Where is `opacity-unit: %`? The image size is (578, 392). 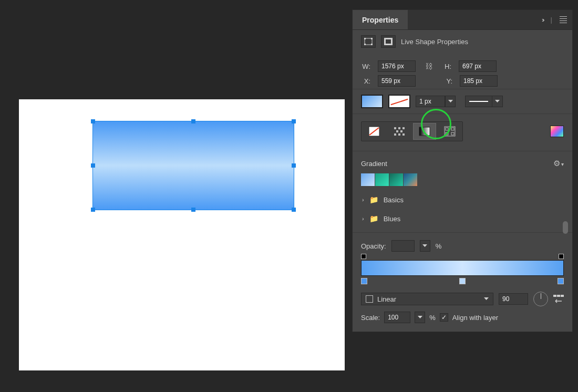 opacity-unit: % is located at coordinates (439, 246).